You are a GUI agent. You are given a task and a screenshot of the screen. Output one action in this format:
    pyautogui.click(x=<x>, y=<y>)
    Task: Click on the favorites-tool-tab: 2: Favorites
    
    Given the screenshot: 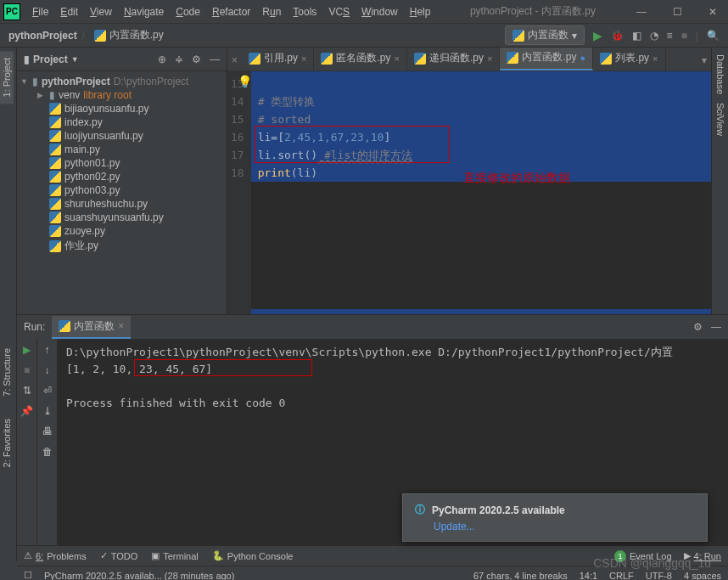 What is the action you would take?
    pyautogui.click(x=7, y=443)
    